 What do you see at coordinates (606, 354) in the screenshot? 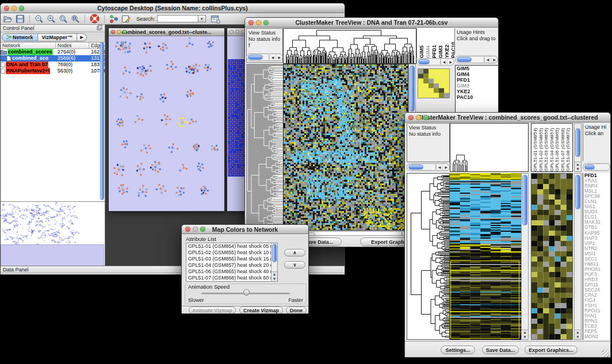
I see `resize-grip` at bounding box center [606, 354].